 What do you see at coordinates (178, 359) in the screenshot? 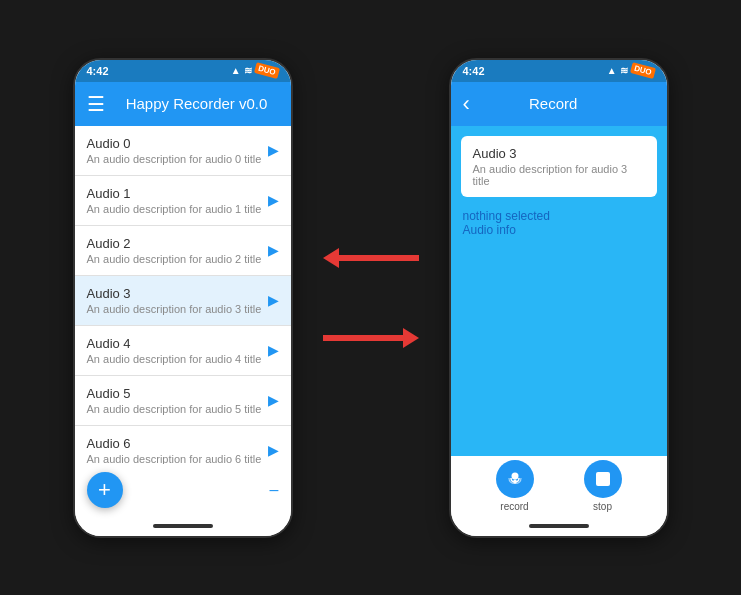
I see `audio-item-desc-4: An audio description for audio 4 title` at bounding box center [178, 359].